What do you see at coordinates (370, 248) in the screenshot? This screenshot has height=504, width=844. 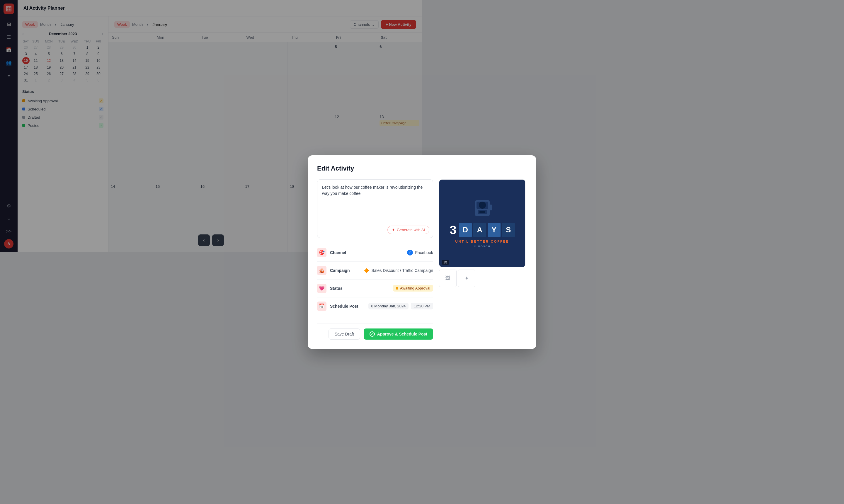 I see `channel-field: 🎯 Channel f Facebook` at bounding box center [370, 248].